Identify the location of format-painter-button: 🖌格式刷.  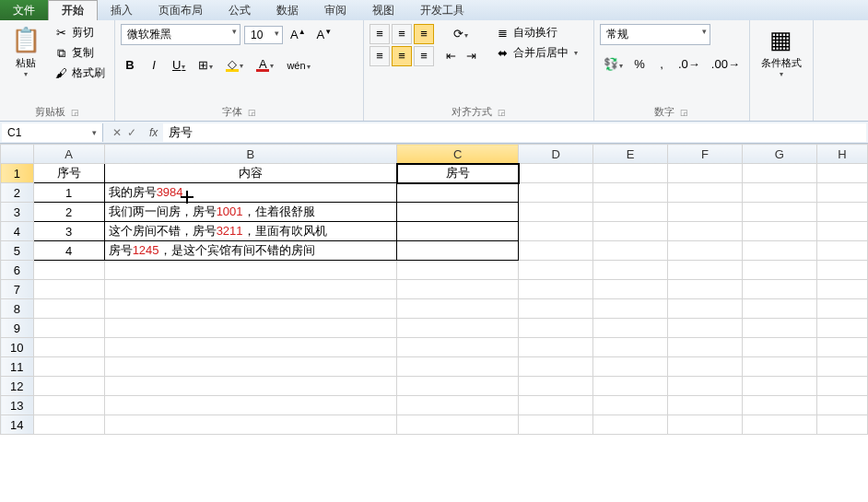
(79, 74).